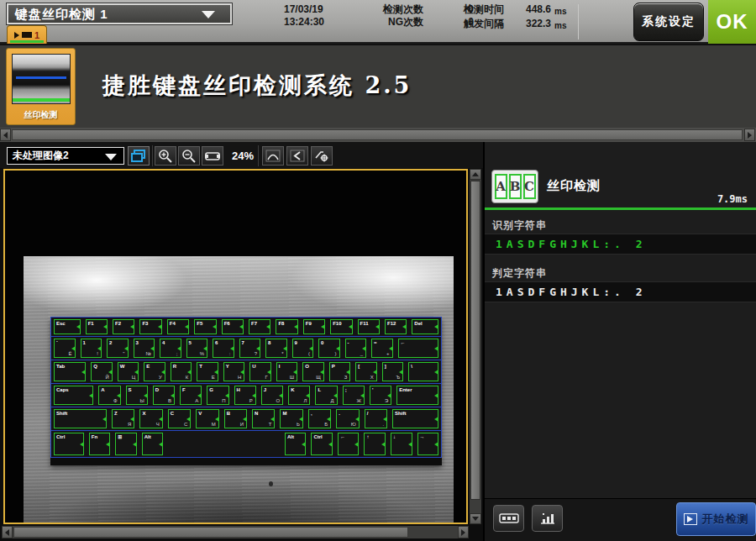  What do you see at coordinates (129, 371) in the screenshot?
I see `keyboard-key: WЦ` at bounding box center [129, 371].